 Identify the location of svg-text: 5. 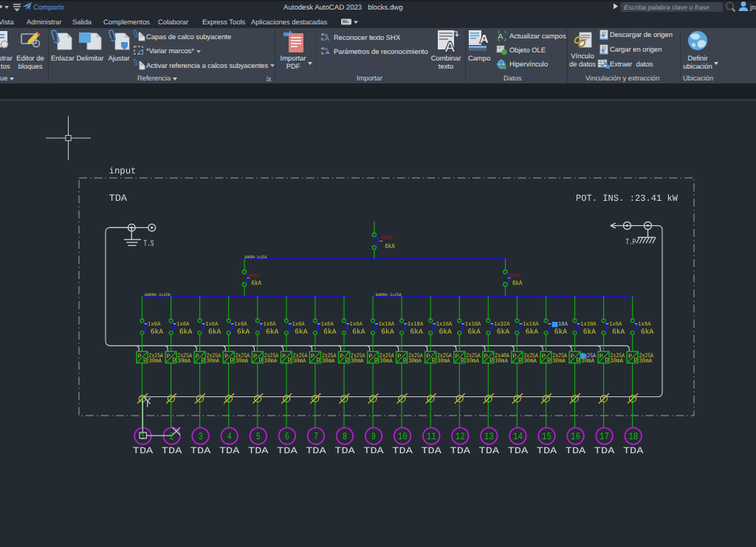
(258, 437).